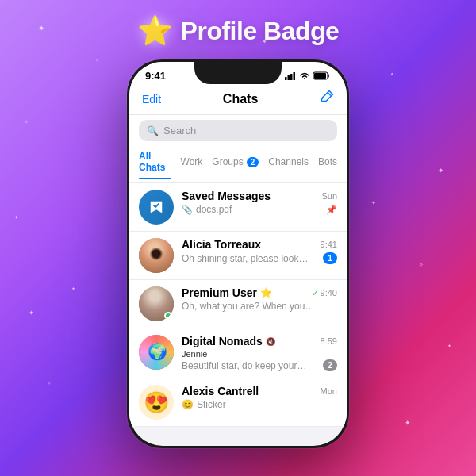 Image resolution: width=476 pixels, height=476 pixels. I want to click on chat-item-digital: 🌍 Digital Nomads 🔇 8:59 Jennie Beautiful…, so click(238, 354).